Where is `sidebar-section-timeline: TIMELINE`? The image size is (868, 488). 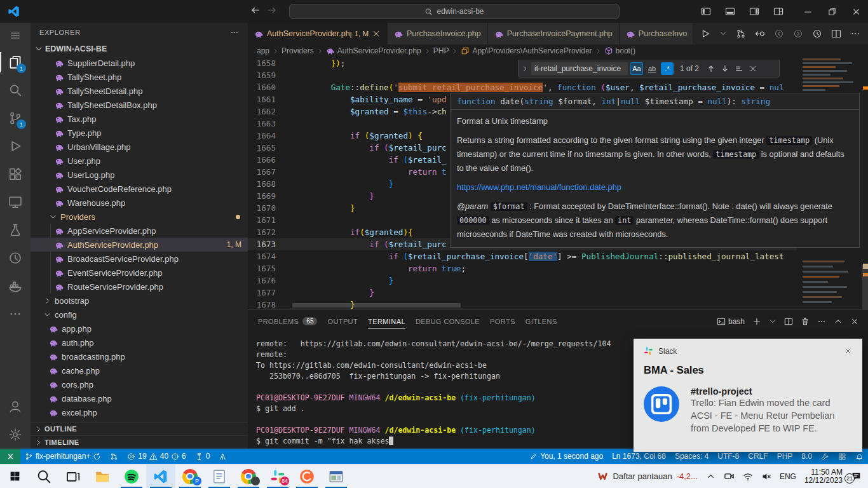
sidebar-section-timeline: TIMELINE is located at coordinates (139, 442).